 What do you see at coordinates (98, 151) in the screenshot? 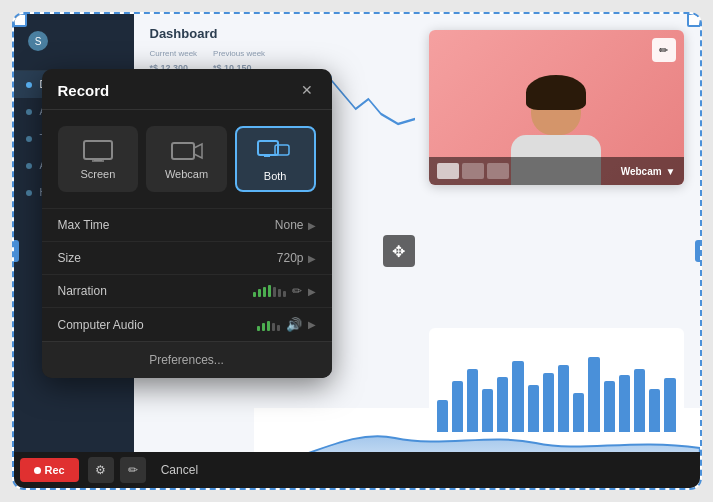
I see `screen-icon` at bounding box center [98, 151].